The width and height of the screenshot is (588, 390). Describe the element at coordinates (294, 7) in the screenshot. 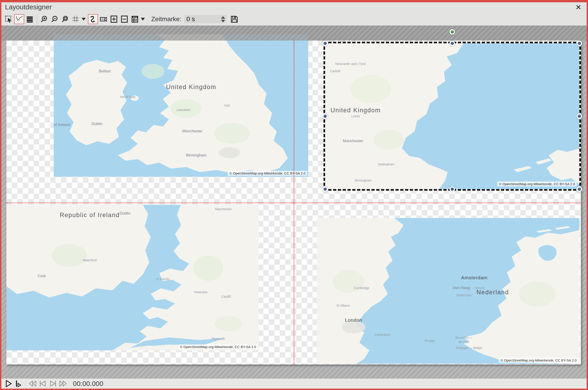

I see `titlebar: Layoutdesigner ✕` at that location.